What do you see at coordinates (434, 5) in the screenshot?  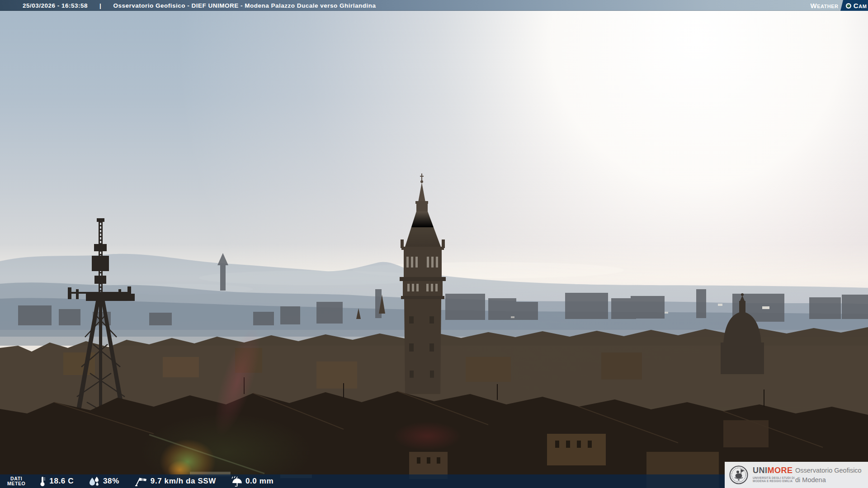 I see `header-bar: 25/03/2026 - 16:53:58 | Osservatorio Geo…` at bounding box center [434, 5].